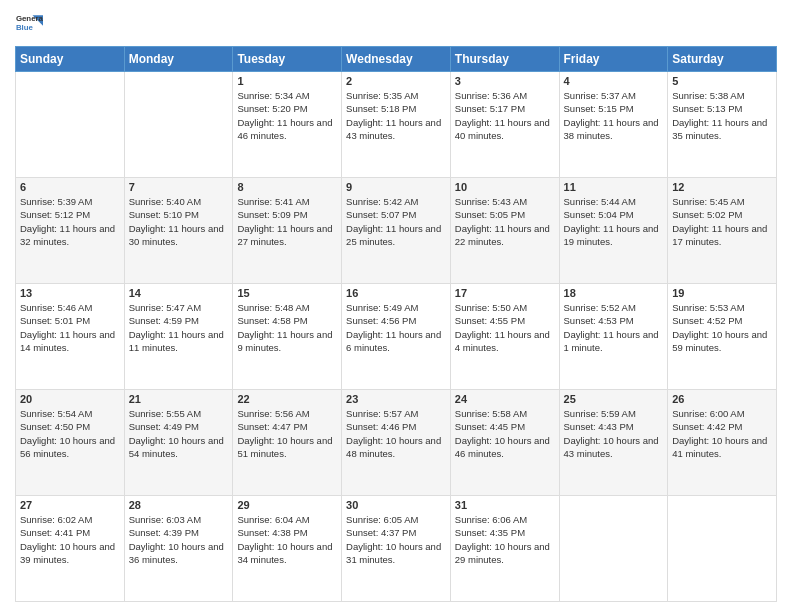  I want to click on sunset-label: Sunset: 5:18 PM, so click(381, 108).